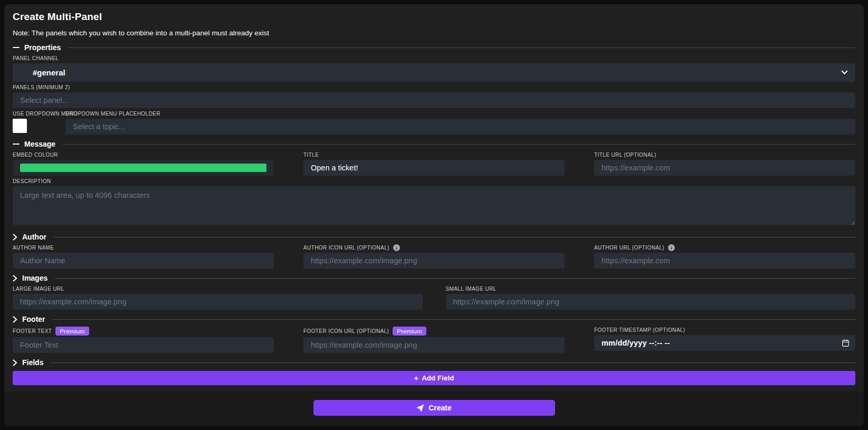 The image size is (868, 430). I want to click on author-name-label: AUTHOR NAME, so click(144, 248).